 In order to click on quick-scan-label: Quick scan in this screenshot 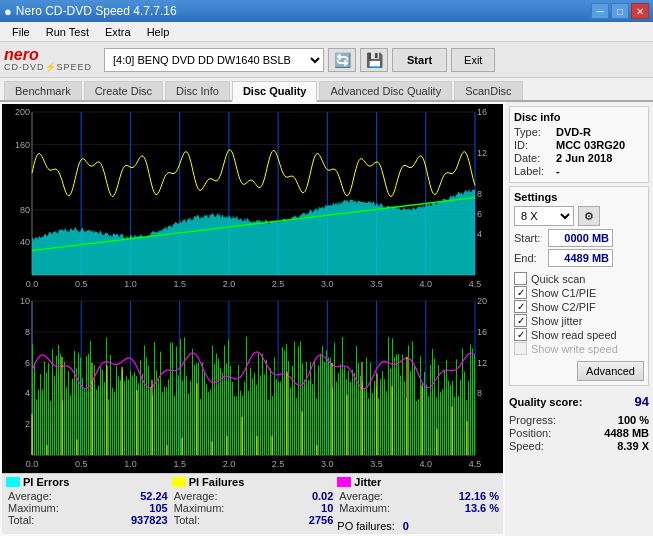, I will do `click(558, 279)`.